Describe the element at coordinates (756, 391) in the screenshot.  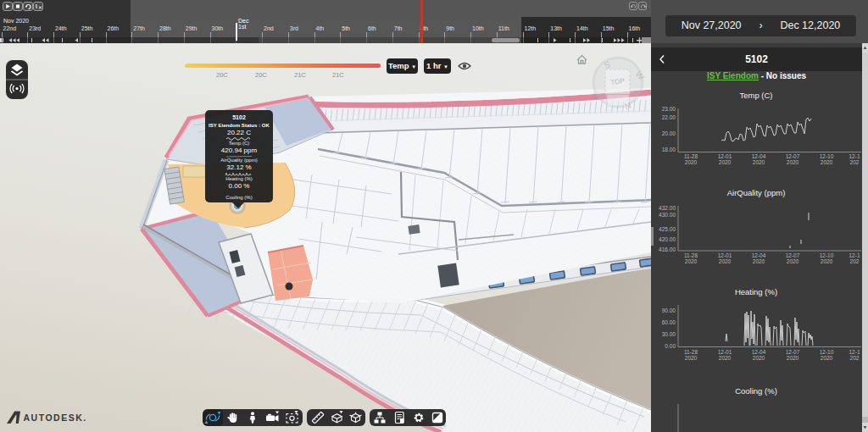
I see `svg-text: Cooling (%)` at that location.